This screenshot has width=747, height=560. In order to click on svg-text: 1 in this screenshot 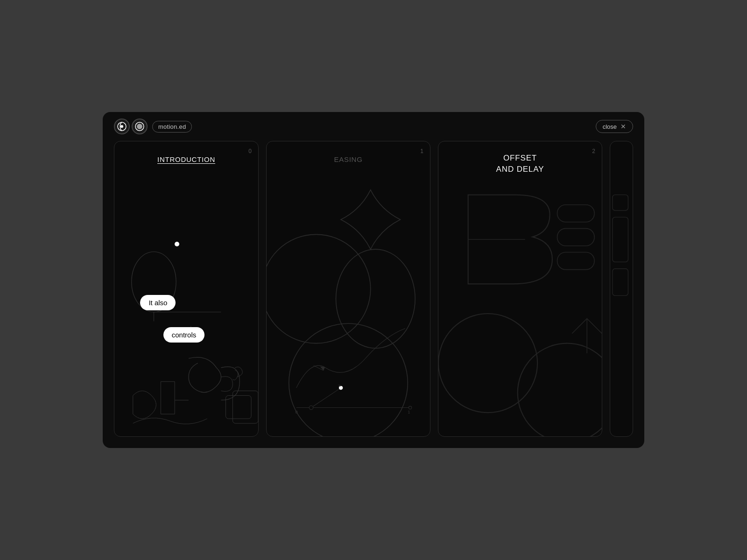, I will do `click(409, 412)`.